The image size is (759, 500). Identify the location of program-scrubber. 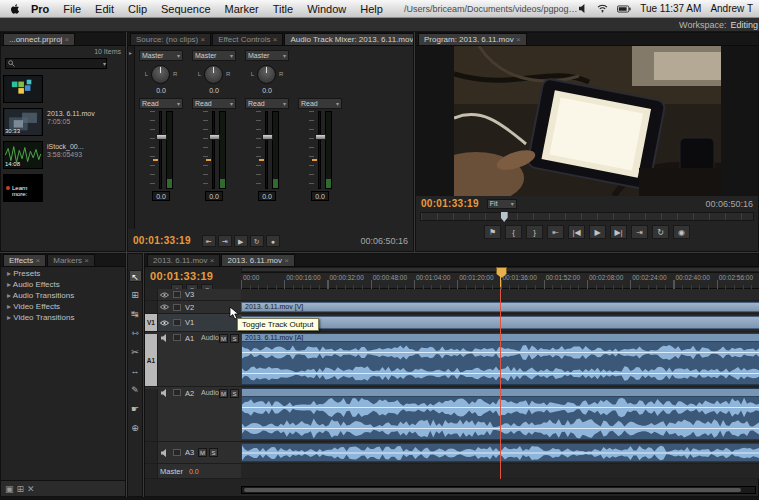
(587, 216).